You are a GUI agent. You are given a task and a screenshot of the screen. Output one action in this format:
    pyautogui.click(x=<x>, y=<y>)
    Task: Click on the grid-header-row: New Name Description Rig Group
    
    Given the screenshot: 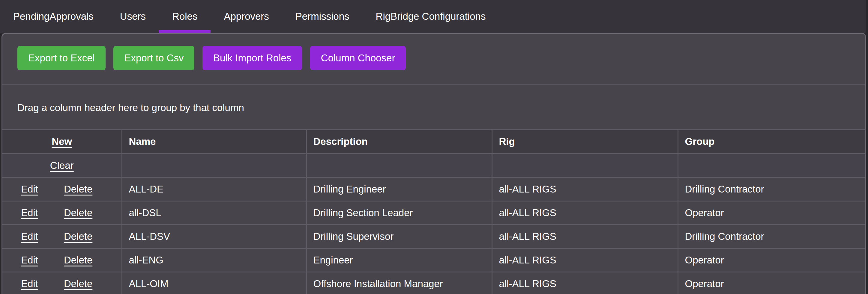 What is the action you would take?
    pyautogui.click(x=434, y=142)
    